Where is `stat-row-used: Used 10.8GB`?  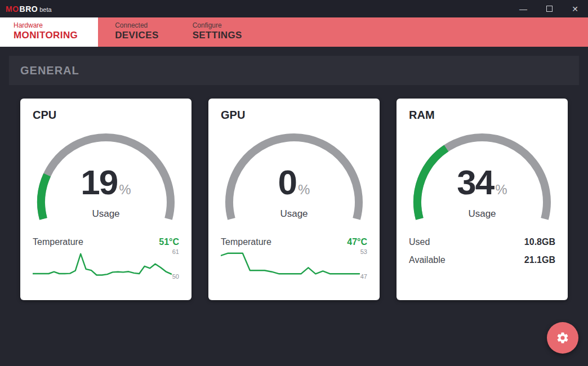
stat-row-used: Used 10.8GB is located at coordinates (482, 242).